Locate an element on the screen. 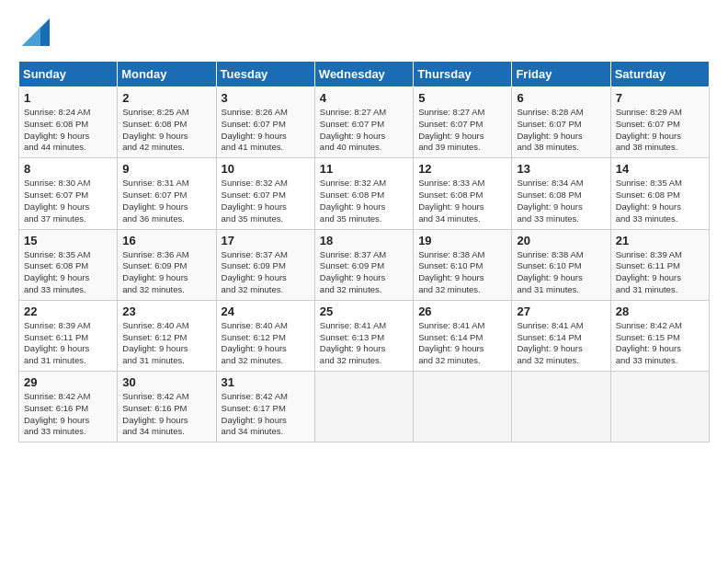 The height and width of the screenshot is (563, 728). calendar-cell: 27Sunrise: 8:41 AMSunset: 6:14 PMDayligh… is located at coordinates (561, 335).